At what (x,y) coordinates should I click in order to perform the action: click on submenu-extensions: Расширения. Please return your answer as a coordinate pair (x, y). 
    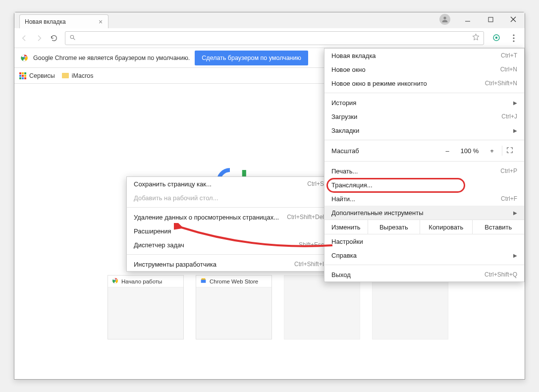
    Looking at the image, I should click on (229, 231).